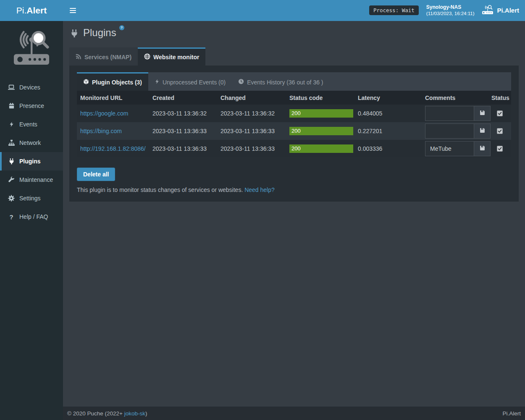 This screenshot has height=420, width=525. Describe the element at coordinates (450, 10) in the screenshot. I see `host-info: Synology-NAS (11/03/2023, 16:24:11)` at that location.